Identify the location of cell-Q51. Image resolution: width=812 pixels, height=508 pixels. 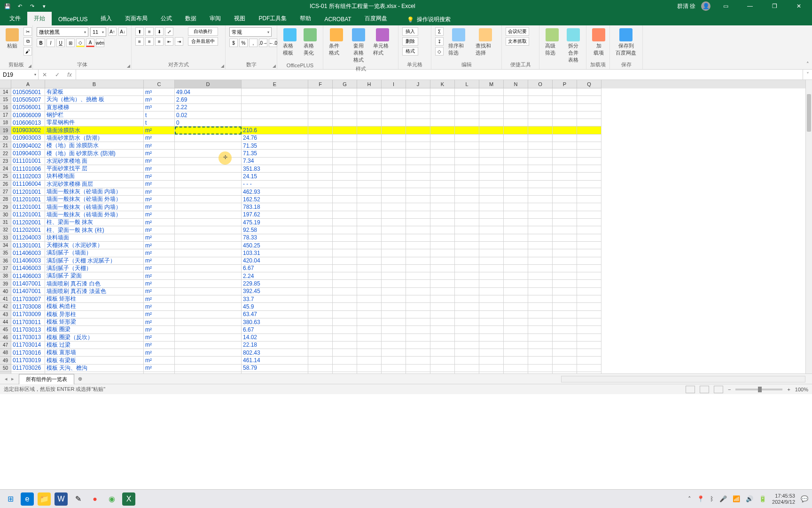
(589, 373).